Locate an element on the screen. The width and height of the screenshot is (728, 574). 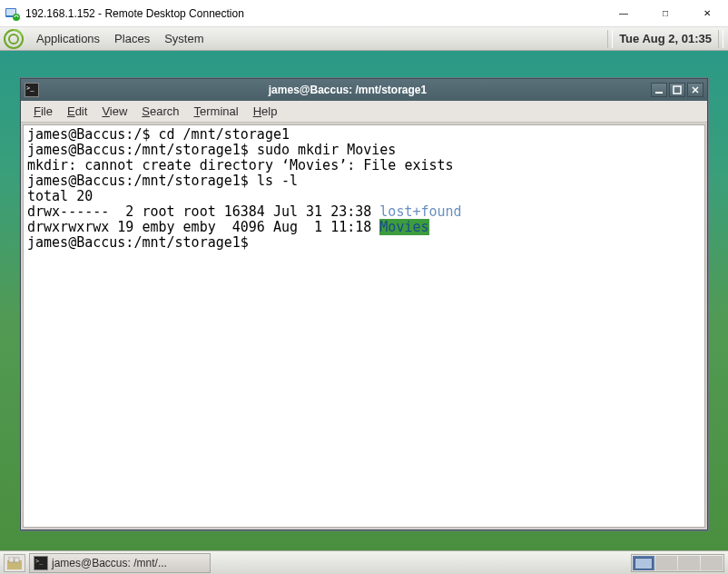
terminal-maximize-button is located at coordinates (677, 90).